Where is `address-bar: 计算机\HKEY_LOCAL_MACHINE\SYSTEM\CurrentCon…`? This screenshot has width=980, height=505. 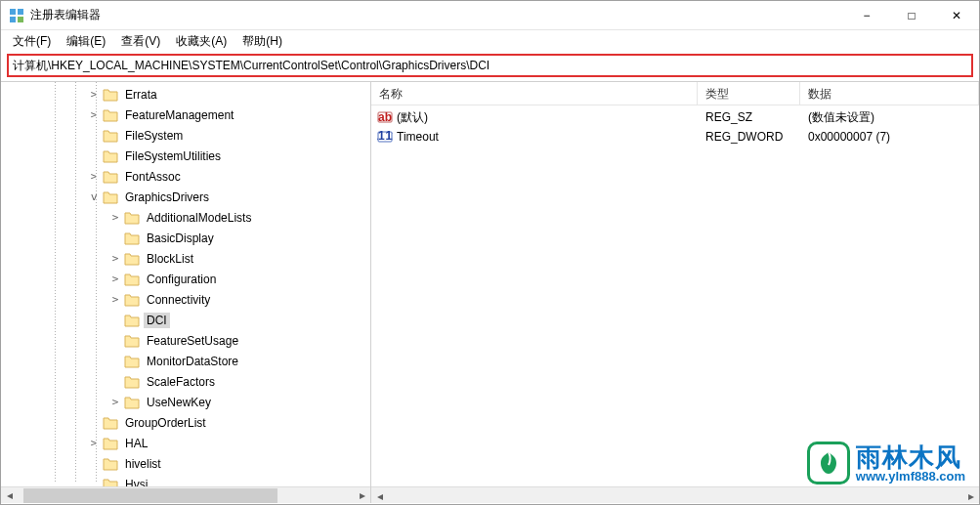 address-bar: 计算机\HKEY_LOCAL_MACHINE\SYSTEM\CurrentCon… is located at coordinates (490, 65).